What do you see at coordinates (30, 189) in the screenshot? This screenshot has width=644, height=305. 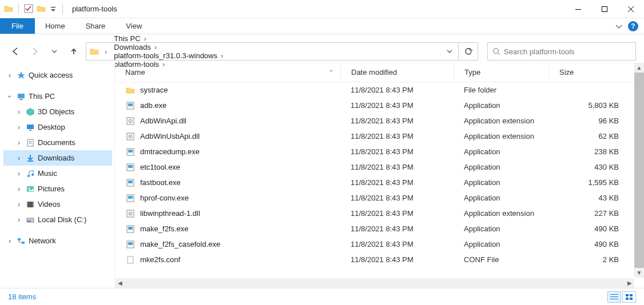 I see `picture-icon` at bounding box center [30, 189].